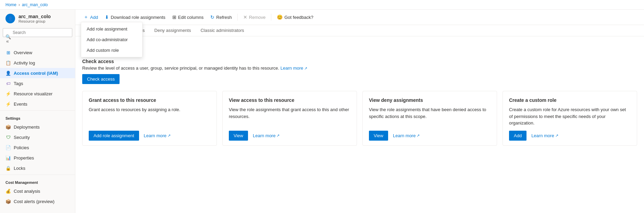 Image resolution: width=644 pixels, height=213 pixels. I want to click on cost-management-section-label: Cost Management, so click(38, 181).